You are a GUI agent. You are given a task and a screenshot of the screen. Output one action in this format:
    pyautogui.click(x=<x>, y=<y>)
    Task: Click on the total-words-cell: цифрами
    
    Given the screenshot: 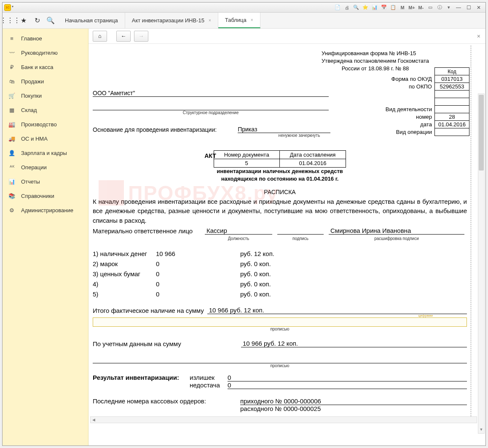 What is the action you would take?
    pyautogui.click(x=280, y=322)
    